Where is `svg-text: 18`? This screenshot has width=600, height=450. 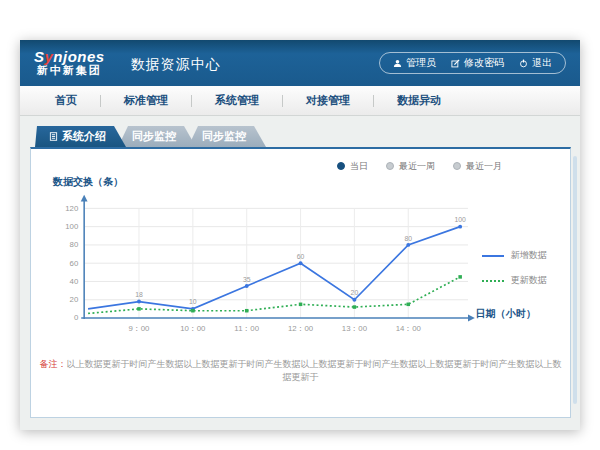
svg-text: 18 is located at coordinates (139, 294).